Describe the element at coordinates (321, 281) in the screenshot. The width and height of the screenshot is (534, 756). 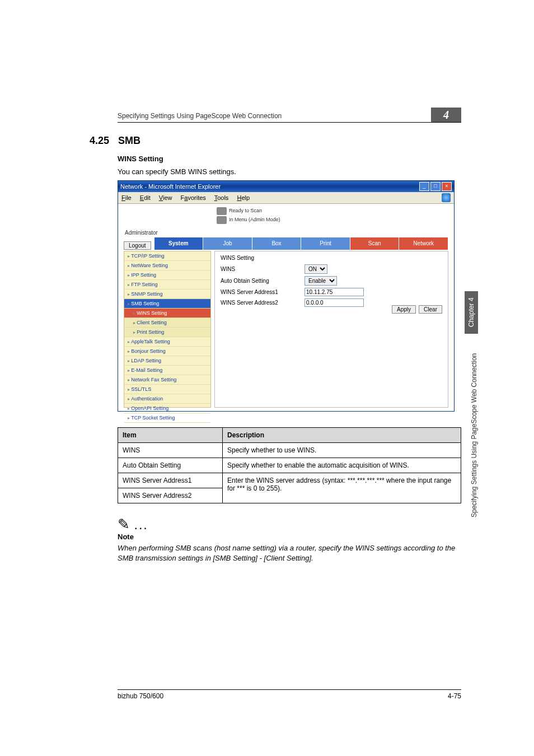
I see `auto-obtain-select: Enable` at that location.